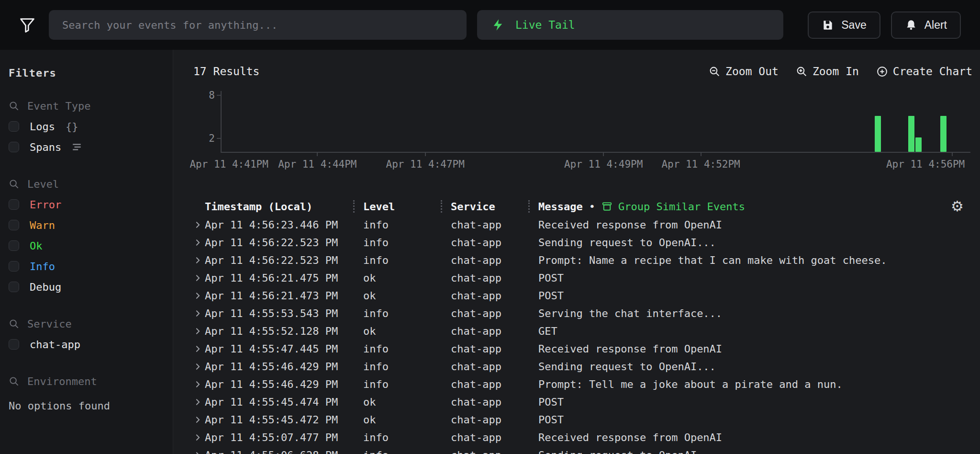 The width and height of the screenshot is (980, 454). What do you see at coordinates (86, 126) in the screenshot?
I see `filter-item-logs: Logs {}` at bounding box center [86, 126].